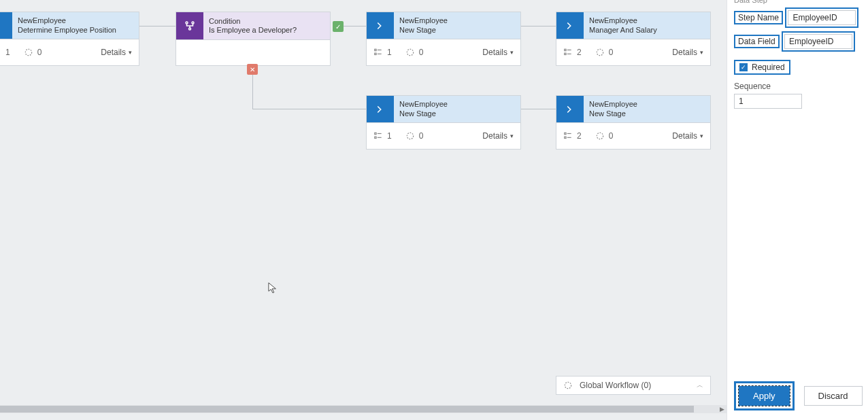 The image size is (868, 420). What do you see at coordinates (744, 67) in the screenshot?
I see `checkbox-checked-icon: ✓` at bounding box center [744, 67].